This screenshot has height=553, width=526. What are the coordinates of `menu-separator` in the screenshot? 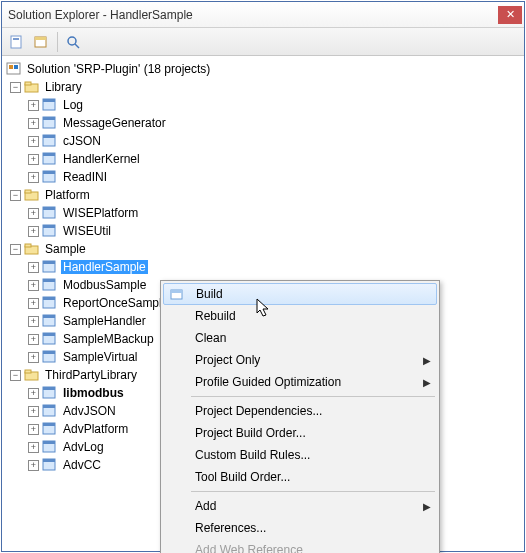 It's located at (313, 396).